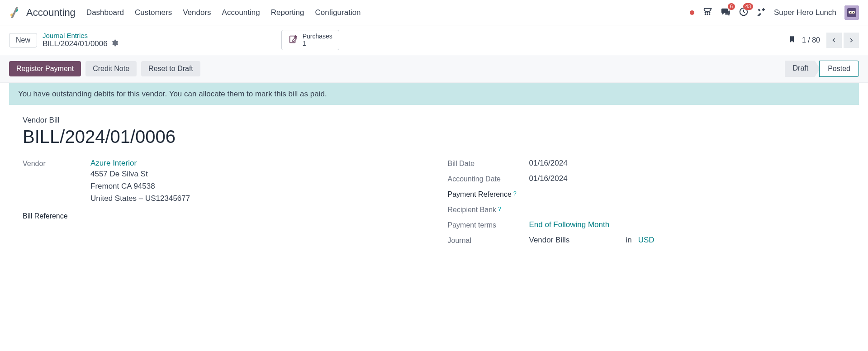 The height and width of the screenshot is (351, 868). What do you see at coordinates (489, 225) in the screenshot?
I see `payment-terms-label: Payment terms` at bounding box center [489, 225].